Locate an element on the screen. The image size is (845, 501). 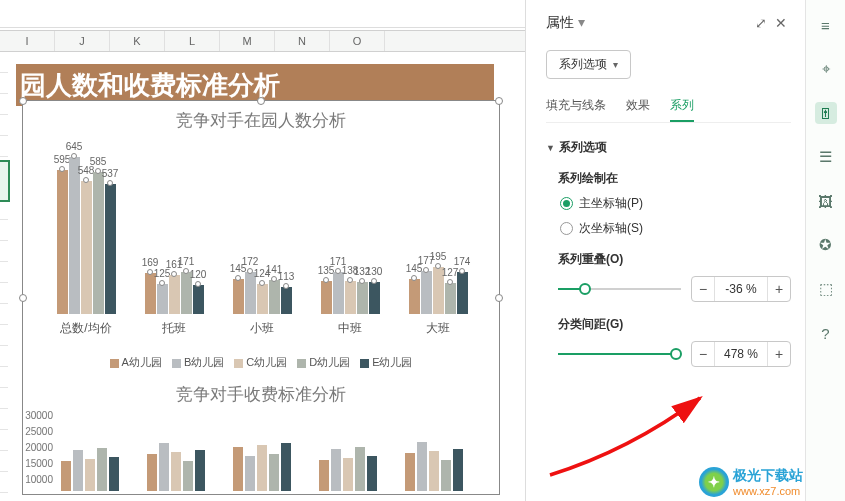
legend-item: C幼儿园 is located at coordinates (260, 362).